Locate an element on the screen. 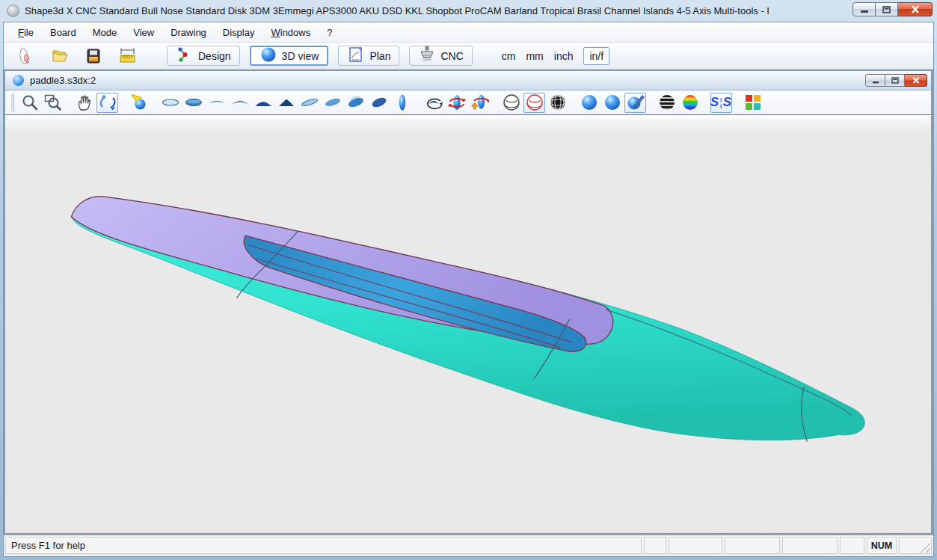 Image resolution: width=937 pixels, height=560 pixels. menu-help: ? is located at coordinates (329, 33).